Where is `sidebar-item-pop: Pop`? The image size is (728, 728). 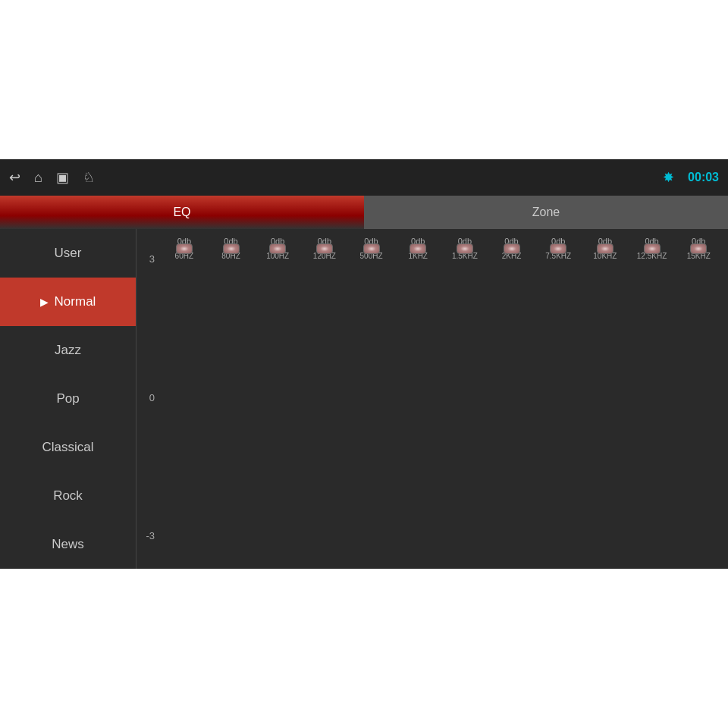 sidebar-item-pop: Pop is located at coordinates (68, 399).